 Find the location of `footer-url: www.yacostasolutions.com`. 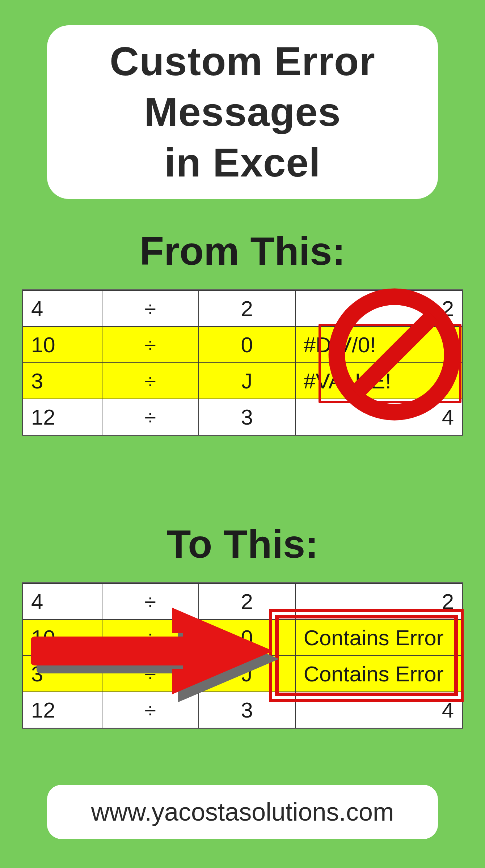

footer-url: www.yacostasolutions.com is located at coordinates (242, 812).